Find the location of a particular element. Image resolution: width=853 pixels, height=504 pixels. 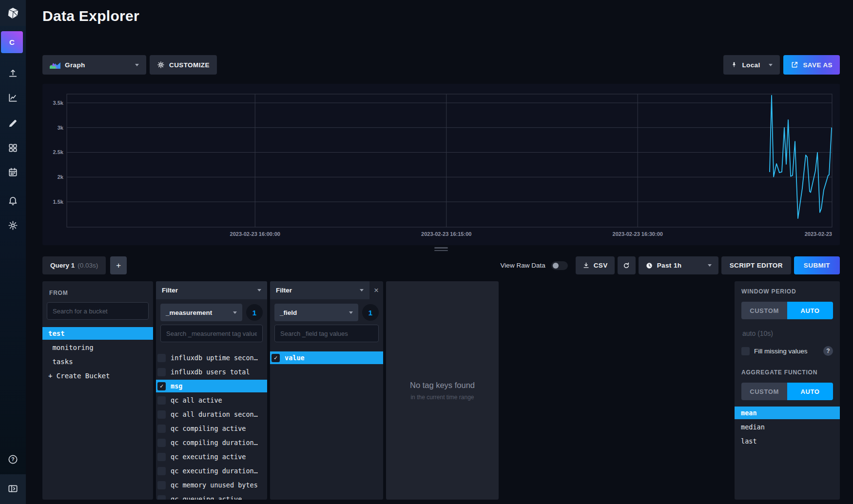

measurement-search-input is located at coordinates (212, 333).